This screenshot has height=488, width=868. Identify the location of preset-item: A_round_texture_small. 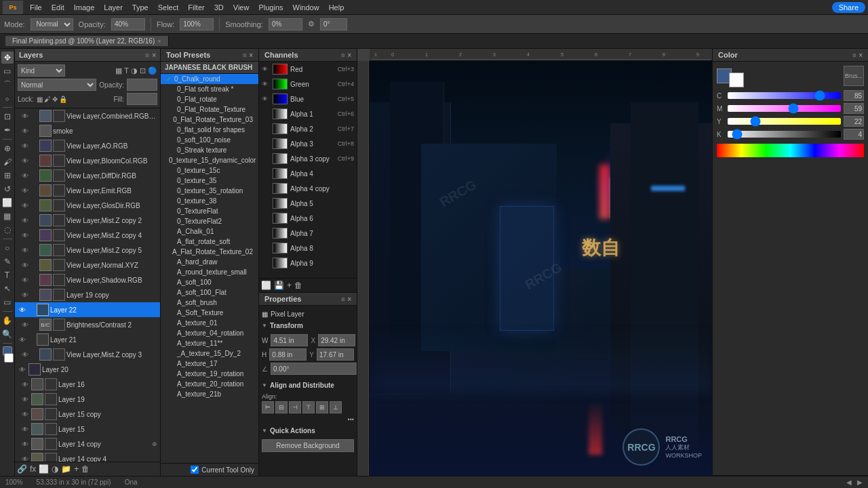
(210, 272).